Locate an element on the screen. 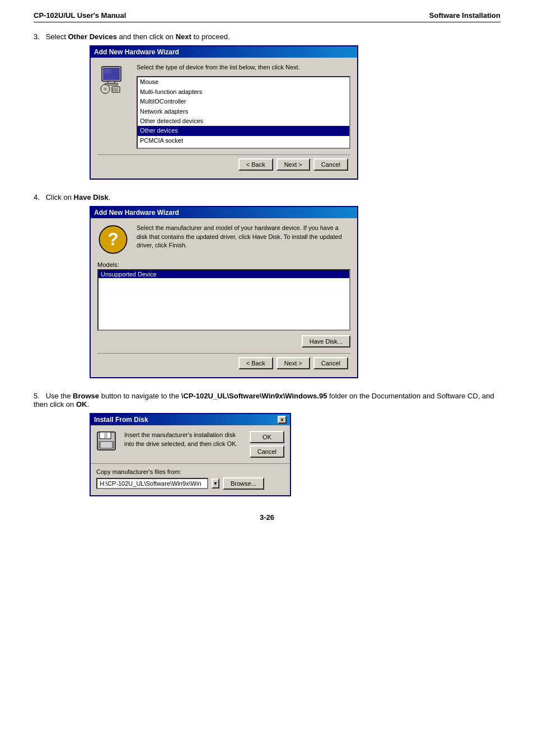  dialog2-title: Add New Hardware Wizard is located at coordinates (137, 213).